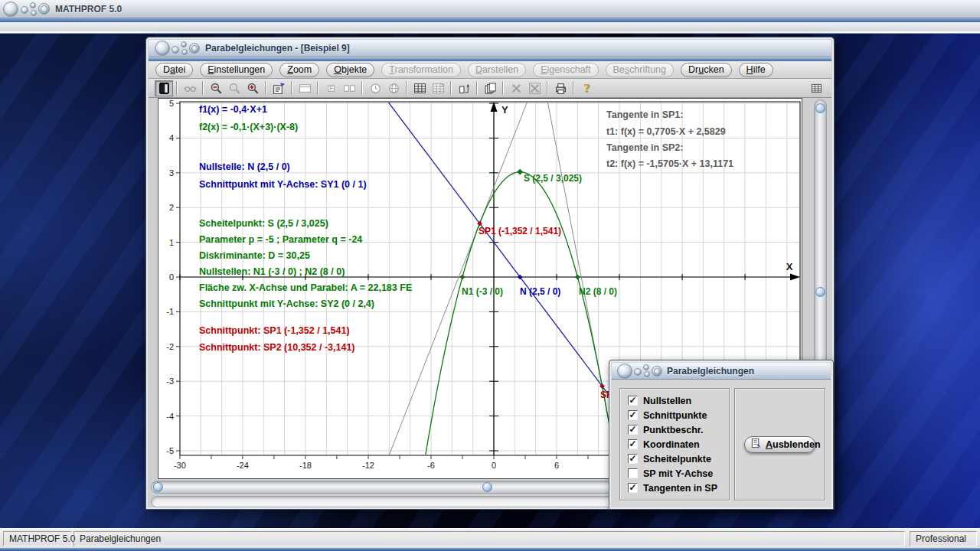 This screenshot has height=551, width=980. I want to click on corner-grid-icon, so click(816, 89).